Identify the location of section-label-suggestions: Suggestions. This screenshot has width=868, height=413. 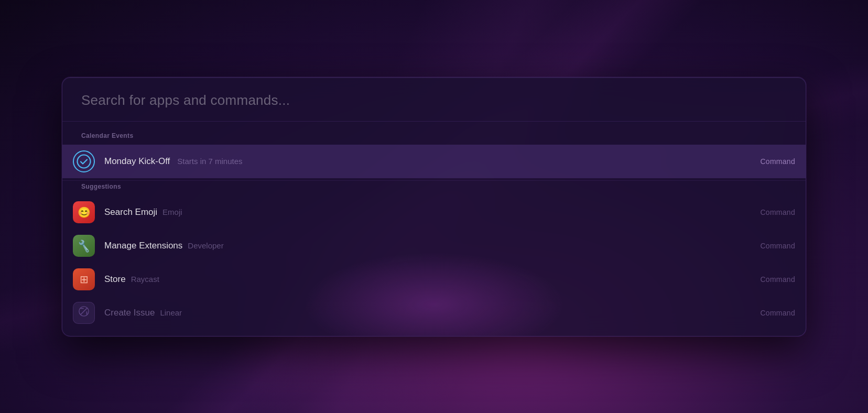
(434, 189).